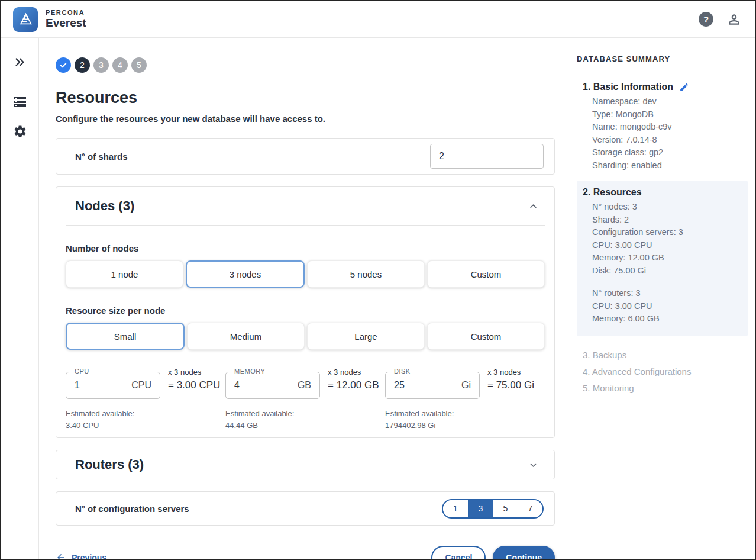  Describe the element at coordinates (120, 65) in the screenshot. I see `step-4: 4` at that location.